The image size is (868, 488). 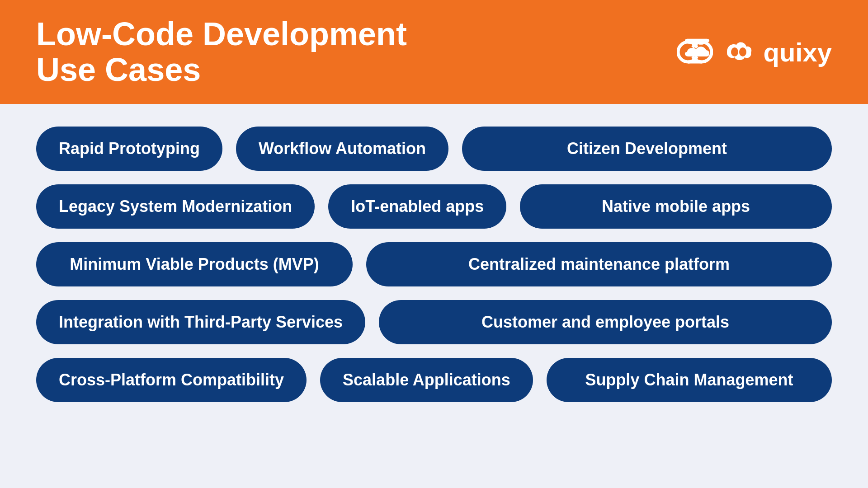 What do you see at coordinates (755, 52) in the screenshot?
I see `logo: quixy` at bounding box center [755, 52].